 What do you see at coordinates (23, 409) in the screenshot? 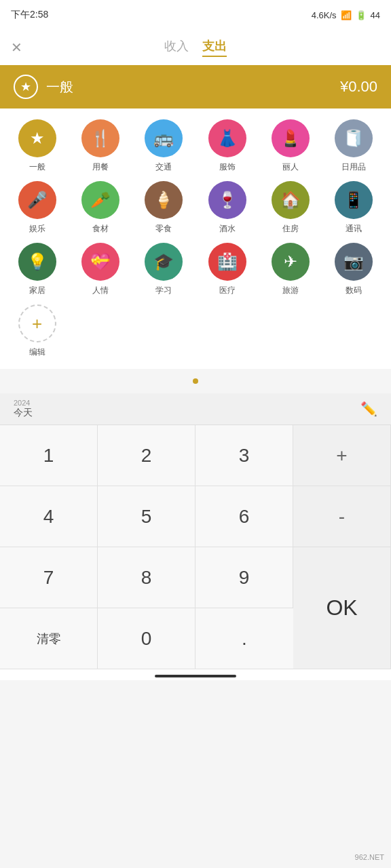
I see `date-info: 2024 今天` at bounding box center [23, 409].